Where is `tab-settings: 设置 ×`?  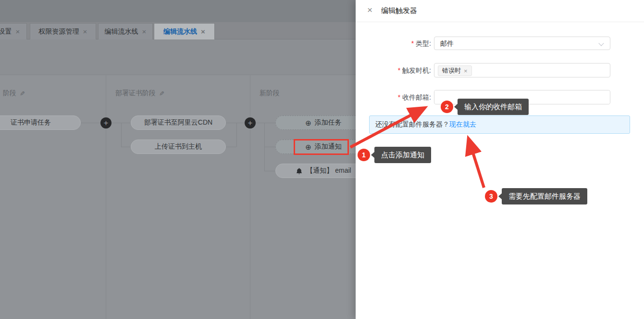
tab-settings: 设置 × is located at coordinates (13, 31).